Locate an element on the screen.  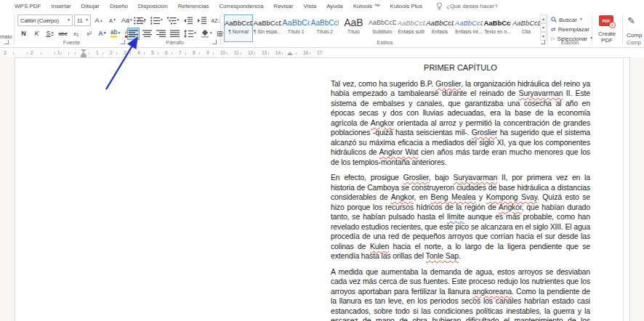
left-indent-marker is located at coordinates (83, 54).